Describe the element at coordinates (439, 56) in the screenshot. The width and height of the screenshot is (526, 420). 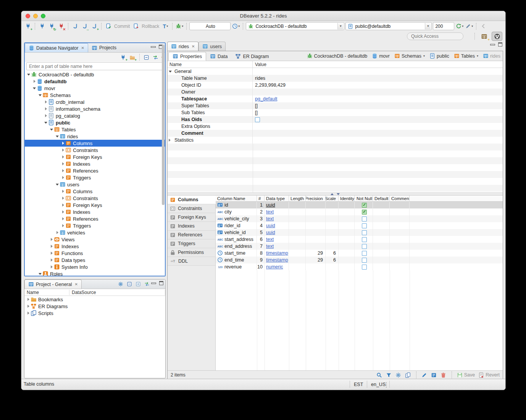
I see `breadcrumb-public: public` at that location.